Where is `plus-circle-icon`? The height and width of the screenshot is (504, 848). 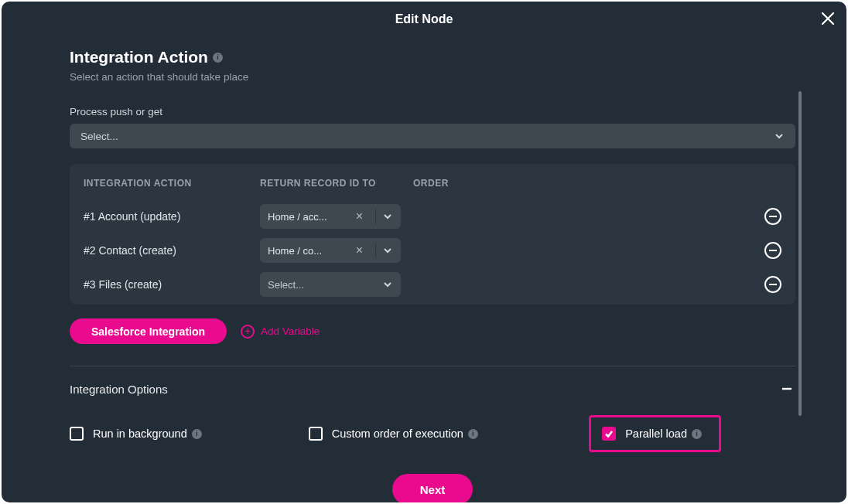 plus-circle-icon is located at coordinates (248, 332).